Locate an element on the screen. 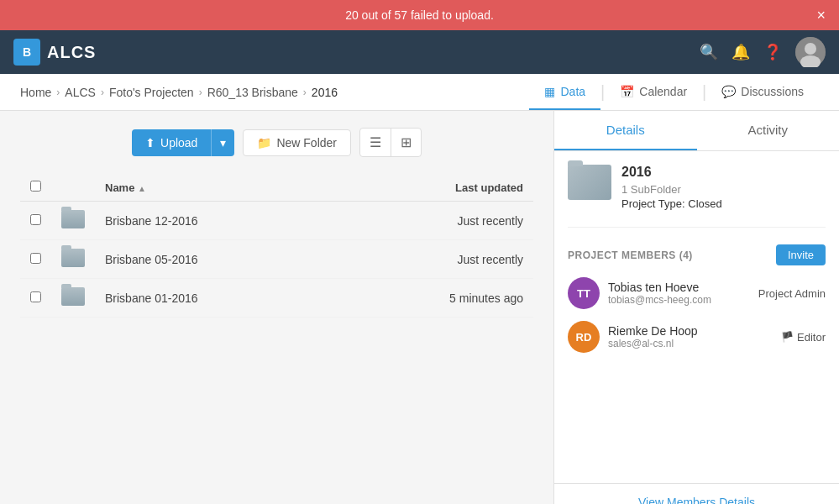 This screenshot has width=839, height=504. new-folder-icon: 📁 is located at coordinates (264, 143).